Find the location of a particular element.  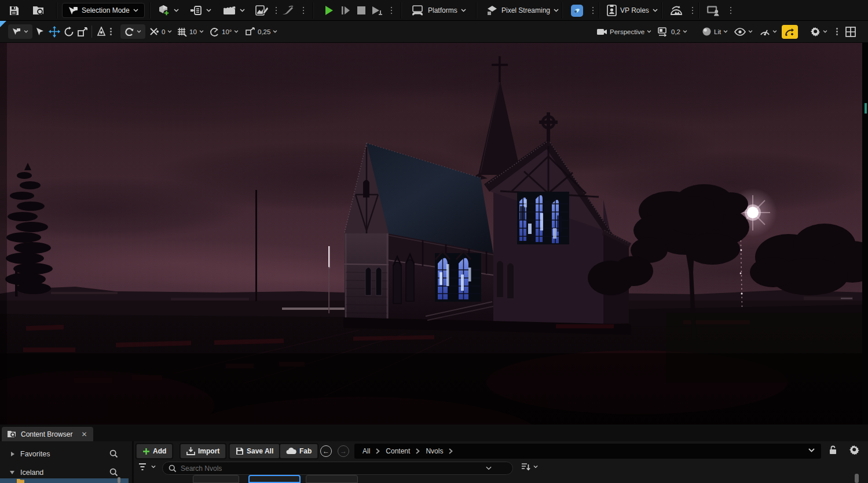

cinematics-dropdown is located at coordinates (234, 10).